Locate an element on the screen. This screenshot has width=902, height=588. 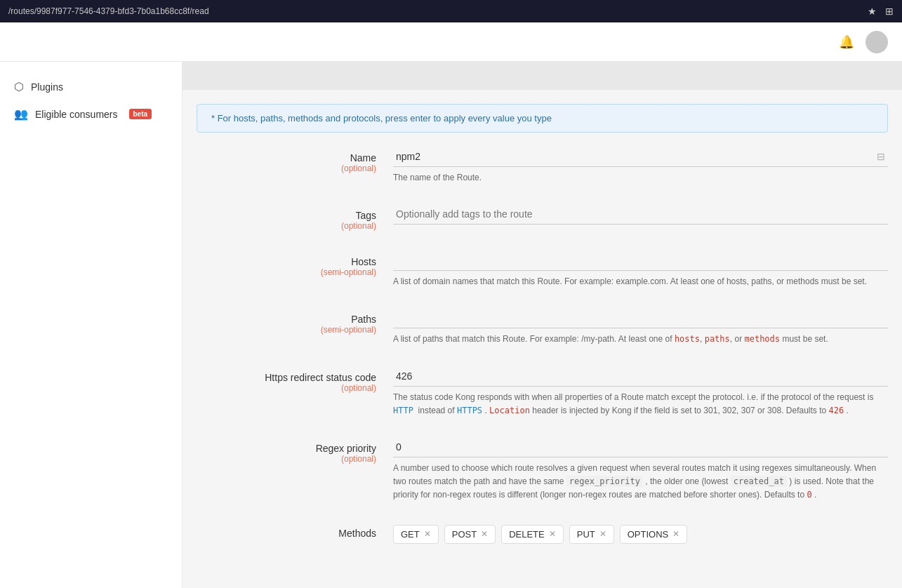
method-tag-get: GET ✕ is located at coordinates (416, 535).